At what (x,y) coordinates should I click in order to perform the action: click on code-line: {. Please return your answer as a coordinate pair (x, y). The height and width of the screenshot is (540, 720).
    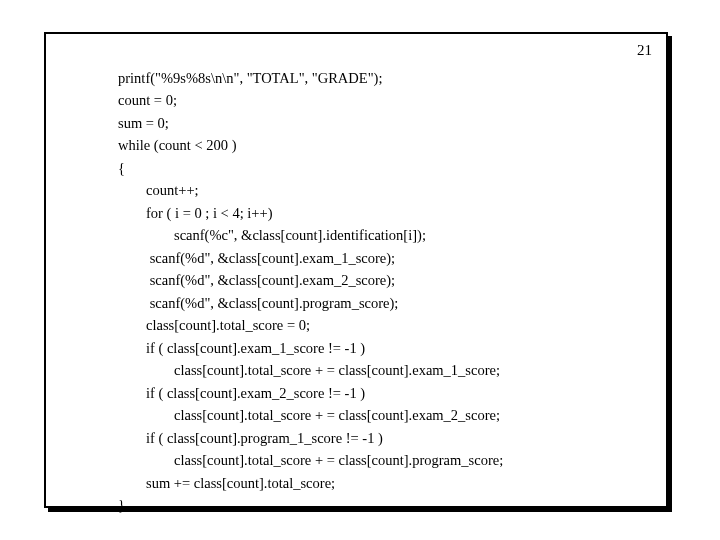
    Looking at the image, I should click on (122, 168).